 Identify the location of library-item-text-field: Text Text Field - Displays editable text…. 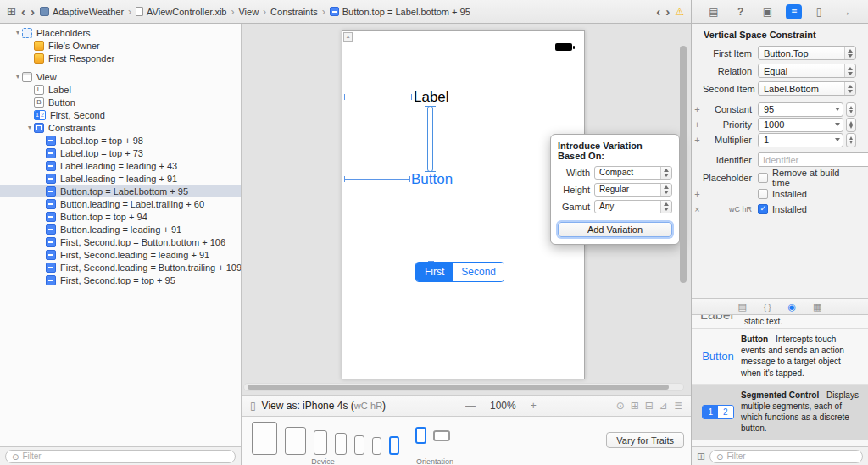
(780, 444).